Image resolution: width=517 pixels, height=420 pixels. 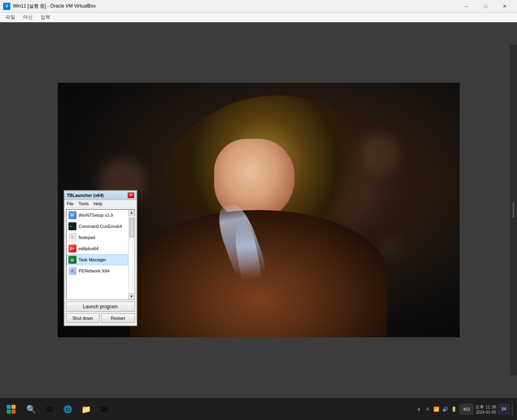 I want to click on scrollbar-track, so click(x=131, y=255).